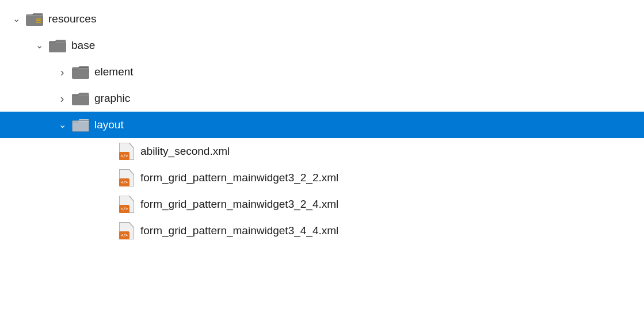  Describe the element at coordinates (322, 45) in the screenshot. I see `tree-item-base: base` at that location.